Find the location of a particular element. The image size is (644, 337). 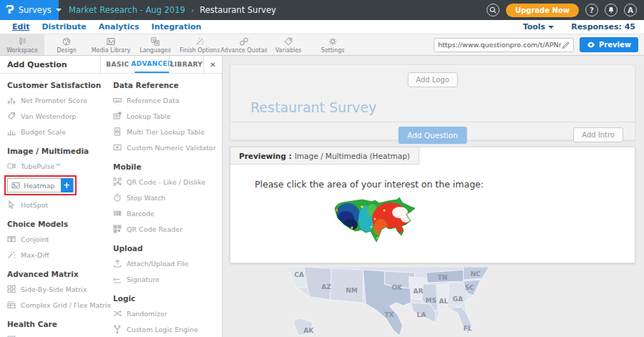

item-max-diff: Max-Diff is located at coordinates (60, 255).